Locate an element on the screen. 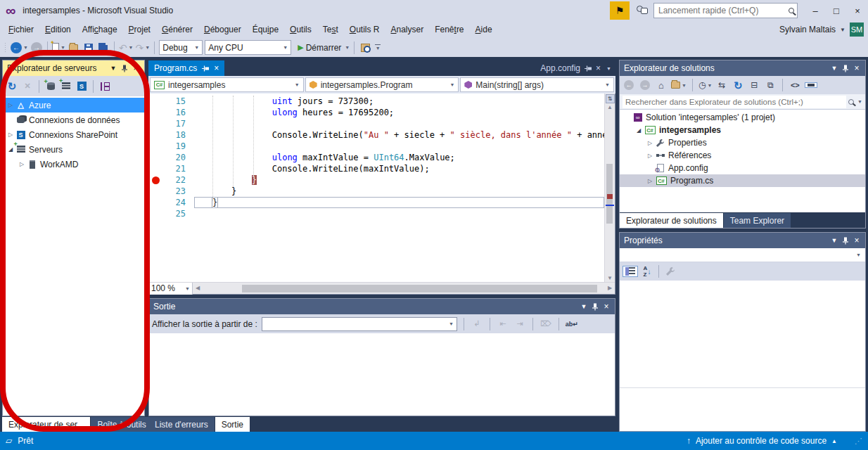 The height and width of the screenshot is (450, 868). data-connections-settings-button is located at coordinates (105, 86).